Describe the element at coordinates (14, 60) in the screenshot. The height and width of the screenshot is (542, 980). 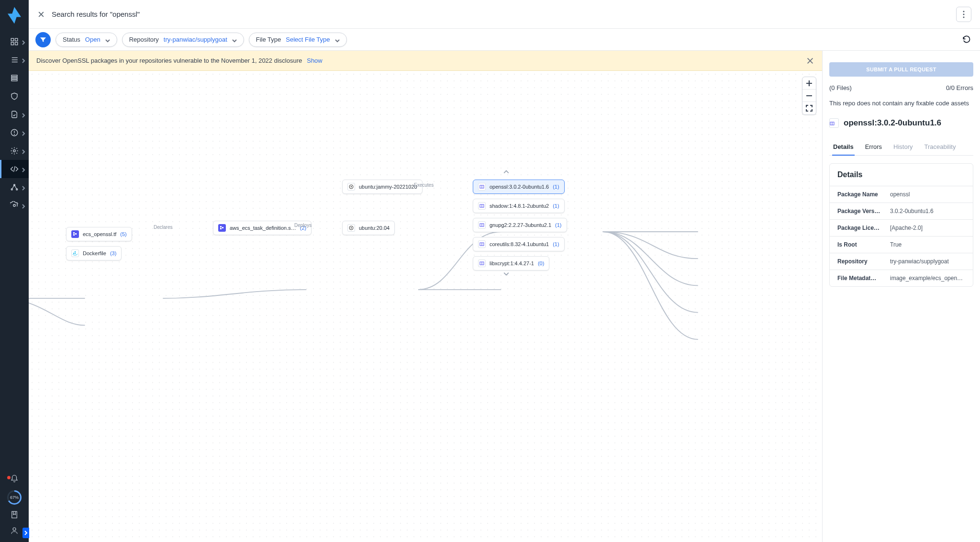
I see `nav-item-list` at that location.